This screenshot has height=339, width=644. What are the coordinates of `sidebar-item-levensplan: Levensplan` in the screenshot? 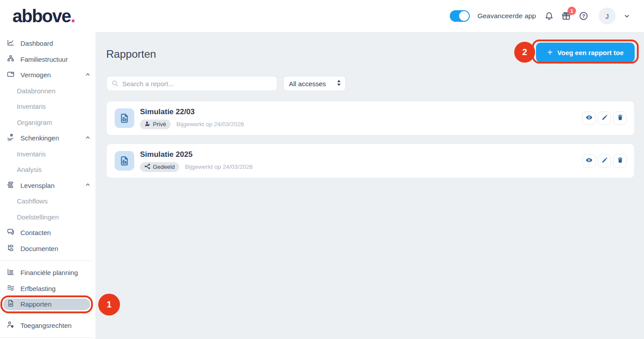 It's located at (48, 186).